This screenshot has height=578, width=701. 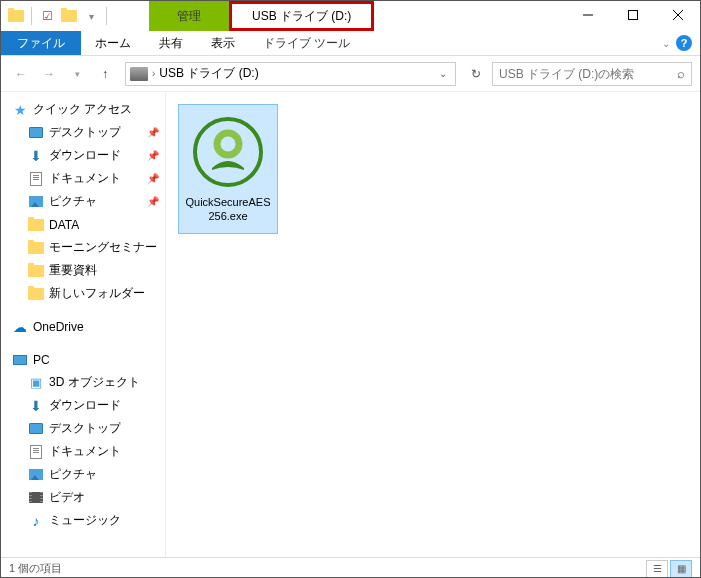 I want to click on ribbon-expand-icon: ⌄, so click(x=666, y=44).